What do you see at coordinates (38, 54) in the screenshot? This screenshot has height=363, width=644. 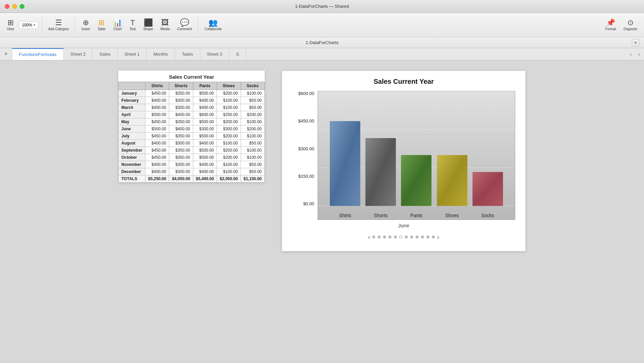 I see `tab-functionsformulas: FunctionsFormulas` at bounding box center [38, 54].